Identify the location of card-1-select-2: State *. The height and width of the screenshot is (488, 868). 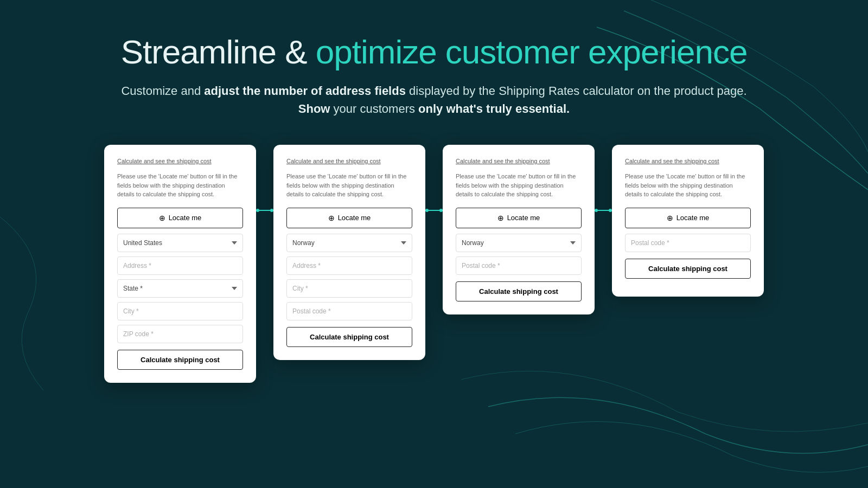
(180, 288).